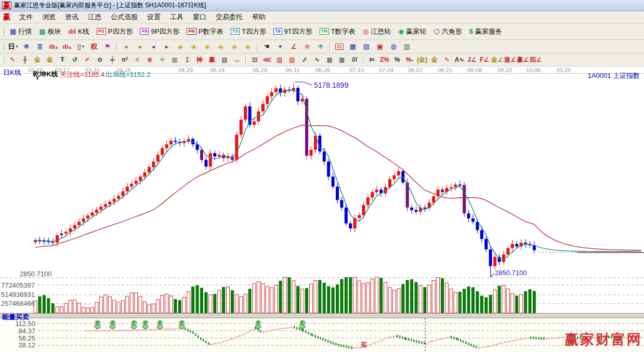 The height and width of the screenshot is (352, 644). Describe the element at coordinates (167, 47) in the screenshot. I see `next-bar-icon: ▸` at that location.